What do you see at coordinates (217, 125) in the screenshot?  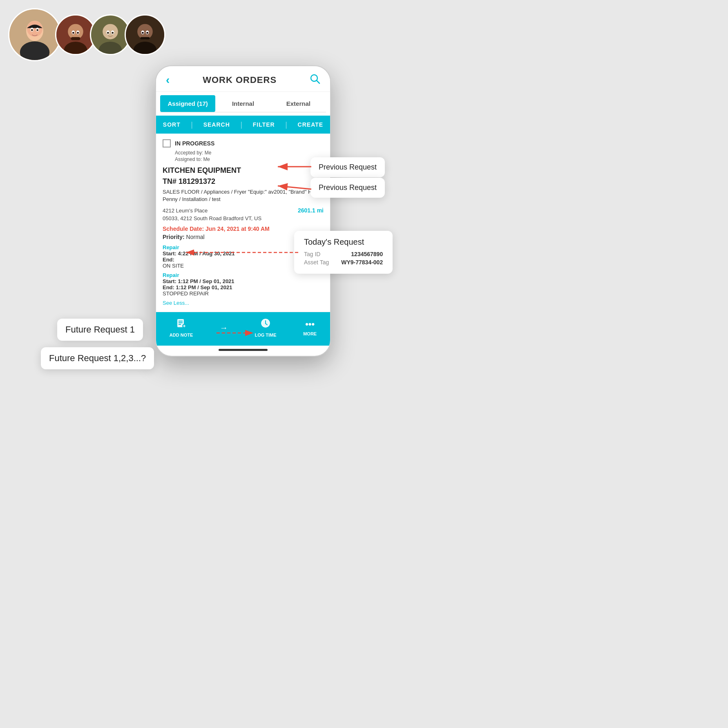 I see `search-button: SEARCH` at bounding box center [217, 125].